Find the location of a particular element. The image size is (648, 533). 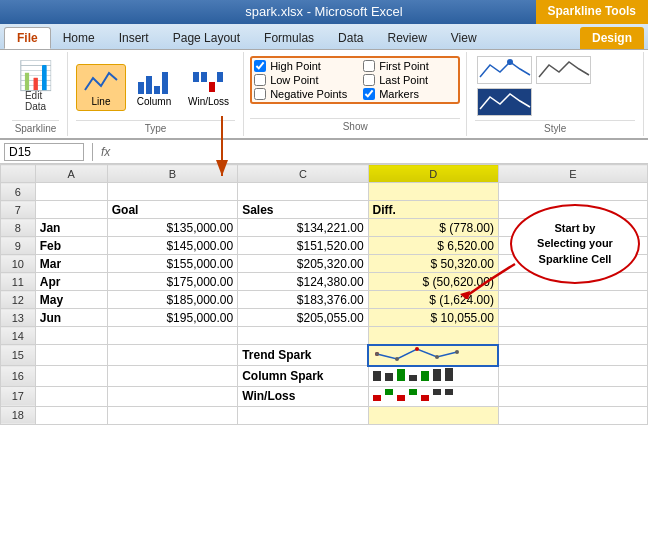

high-point-checkbox-row: High Point is located at coordinates (300, 66).